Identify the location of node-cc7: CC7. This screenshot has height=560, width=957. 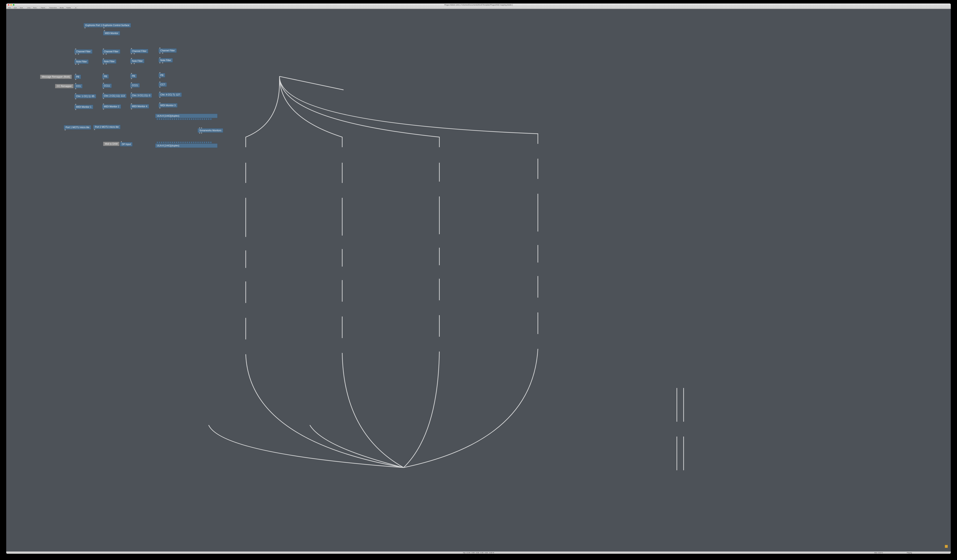
(163, 84).